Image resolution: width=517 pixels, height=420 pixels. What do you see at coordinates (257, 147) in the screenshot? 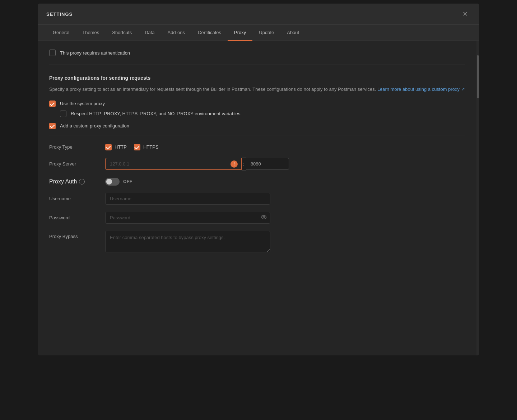
I see `proxy-type-row: Proxy Type HTTP HTTPS` at bounding box center [257, 147].